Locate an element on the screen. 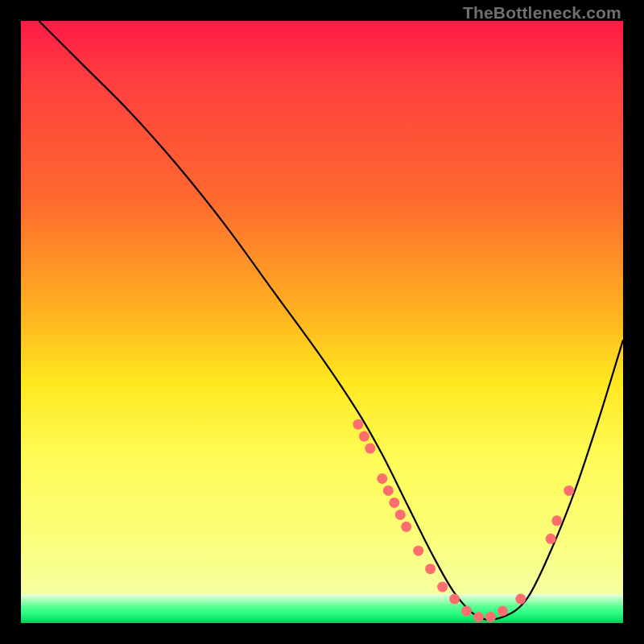 This screenshot has height=644, width=644. curve-markers is located at coordinates (464, 521).